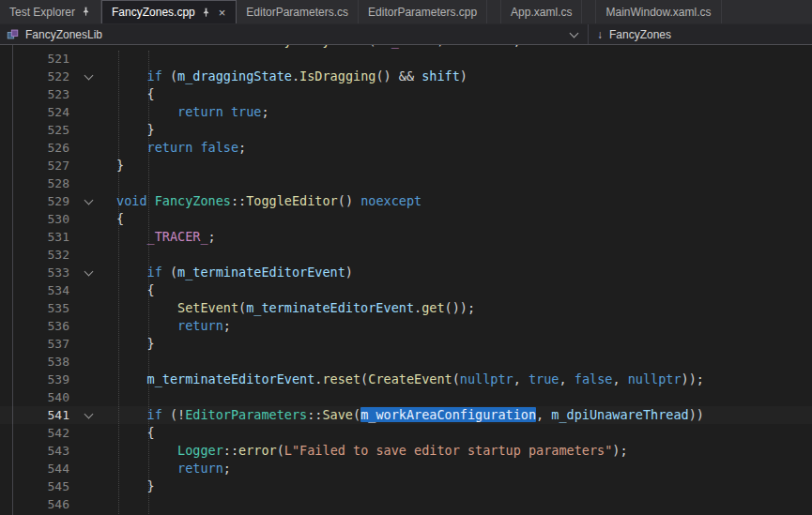 The image size is (812, 515). What do you see at coordinates (35, 220) in the screenshot?
I see `line-number: 530` at bounding box center [35, 220].